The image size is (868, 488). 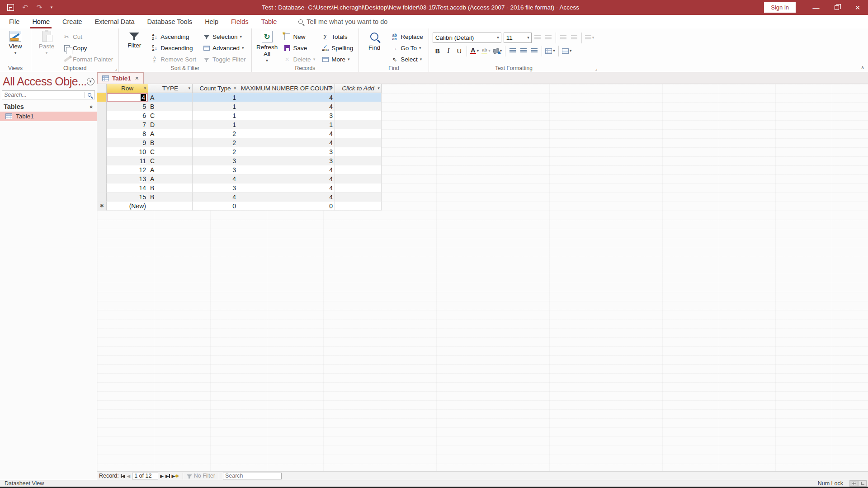 I want to click on bullets-button, so click(x=538, y=38).